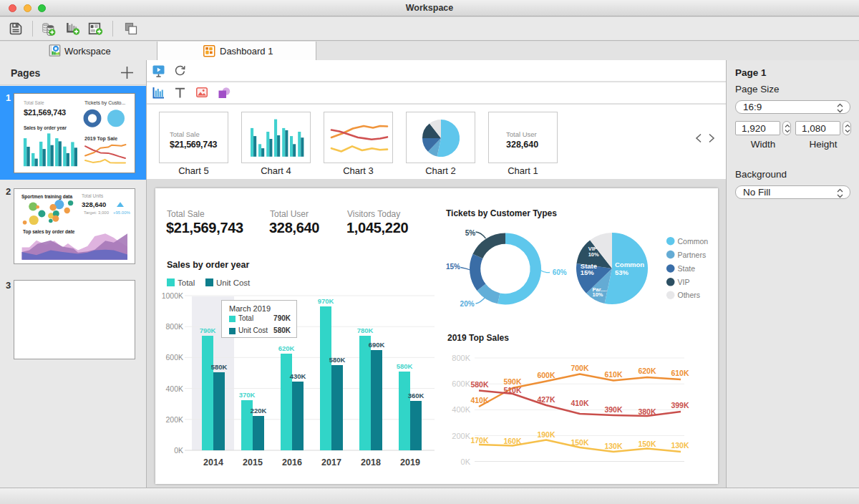  I want to click on svg-text: 1000K, so click(173, 296).